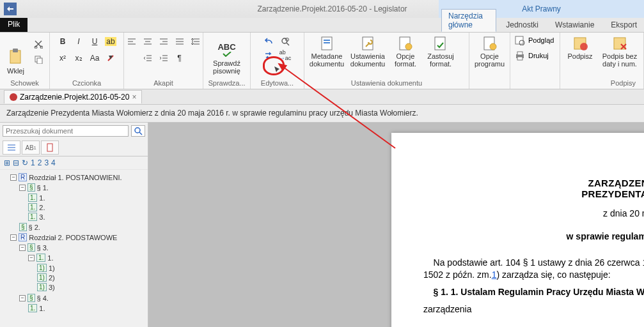  Describe the element at coordinates (24, 83) in the screenshot. I see `group-clipboard-label: Schowek` at that location.